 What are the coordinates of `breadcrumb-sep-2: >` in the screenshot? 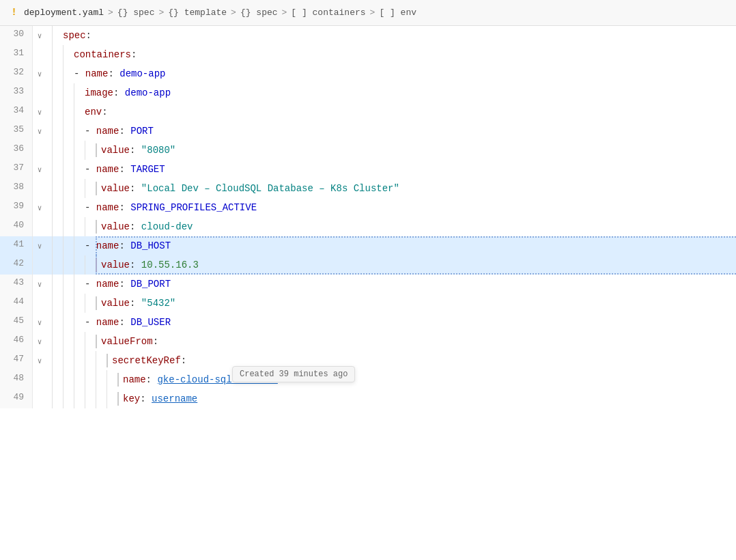 It's located at (161, 12).